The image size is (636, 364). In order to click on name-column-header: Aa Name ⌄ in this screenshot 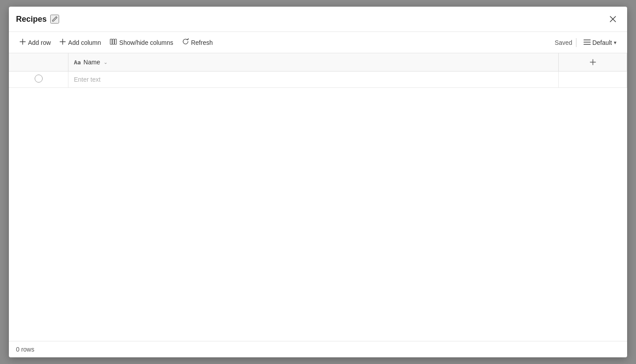, I will do `click(314, 62)`.